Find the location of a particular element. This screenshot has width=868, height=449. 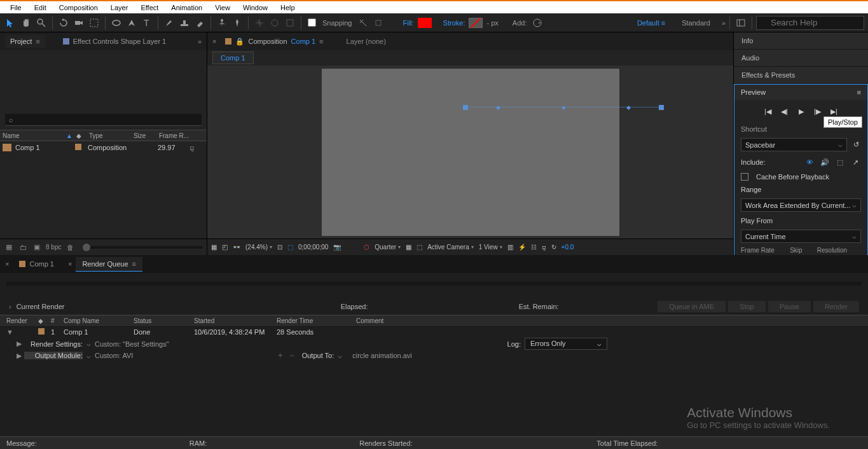

workspace-standard: Standard is located at coordinates (696, 23).